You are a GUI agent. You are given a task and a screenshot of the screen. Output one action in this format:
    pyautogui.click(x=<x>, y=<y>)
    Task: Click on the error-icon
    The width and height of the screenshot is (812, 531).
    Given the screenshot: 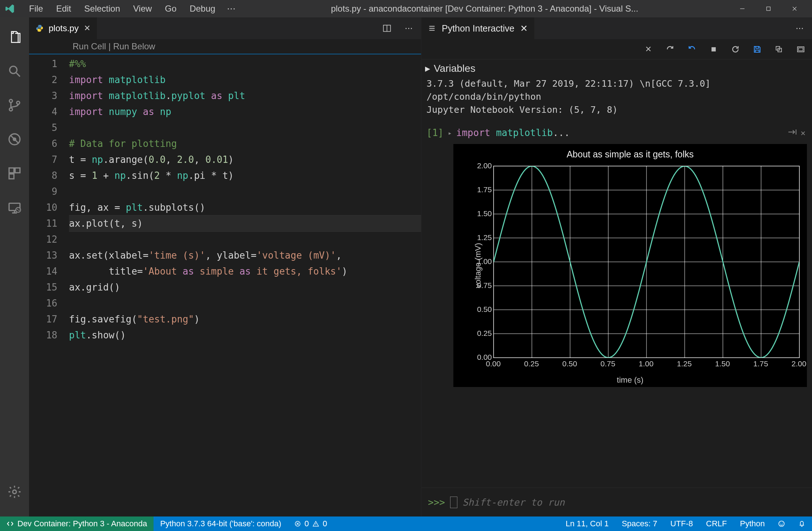 What is the action you would take?
    pyautogui.click(x=298, y=524)
    